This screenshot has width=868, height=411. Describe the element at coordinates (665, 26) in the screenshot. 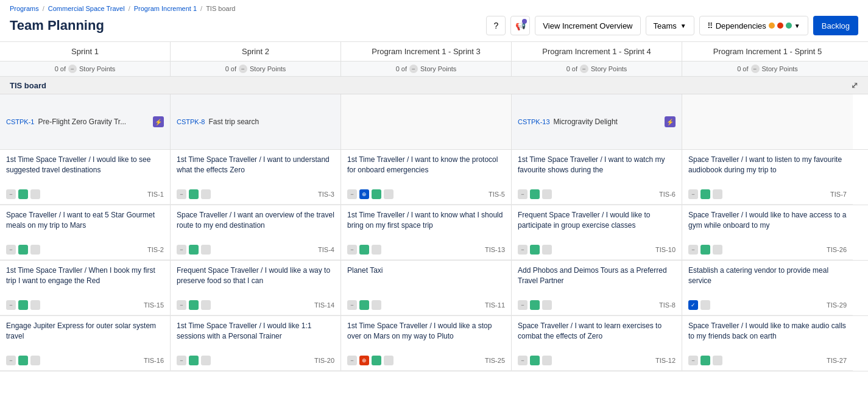

I see `teams-label: Teams` at that location.